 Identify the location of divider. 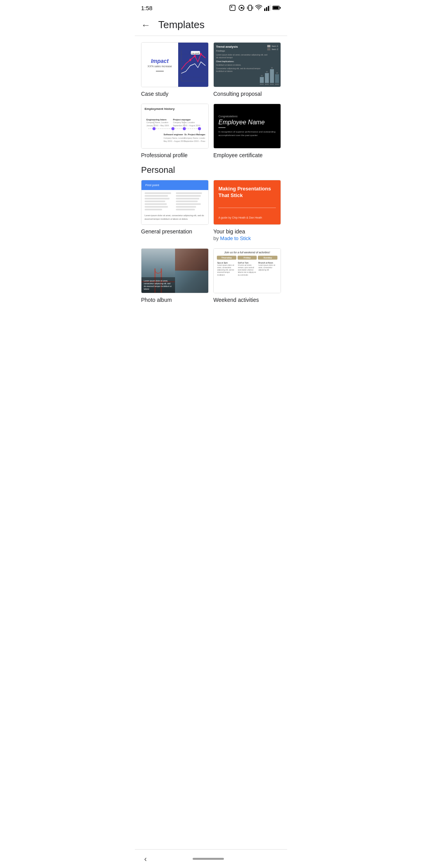
(211, 36).